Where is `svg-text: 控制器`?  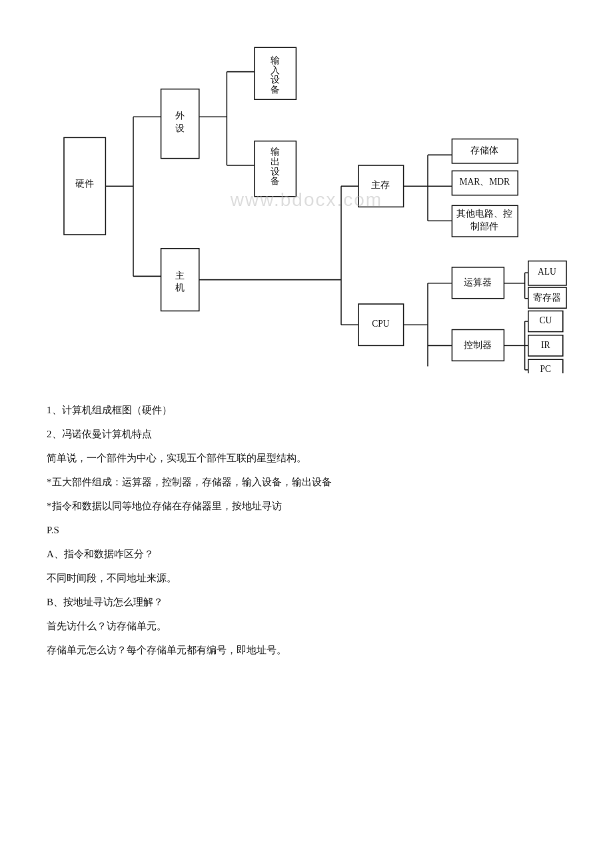
svg-text: 控制器 is located at coordinates (478, 345).